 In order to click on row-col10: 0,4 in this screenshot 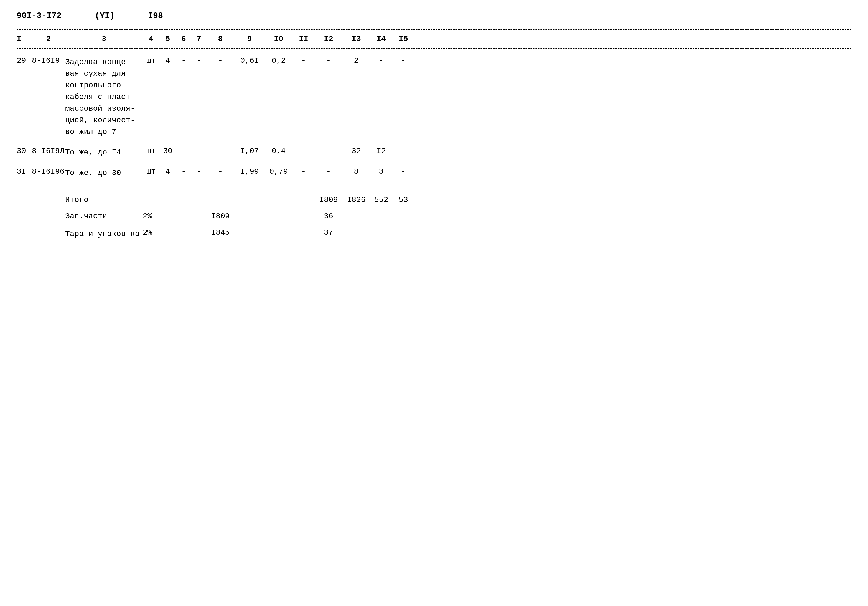, I will do `click(279, 151)`.